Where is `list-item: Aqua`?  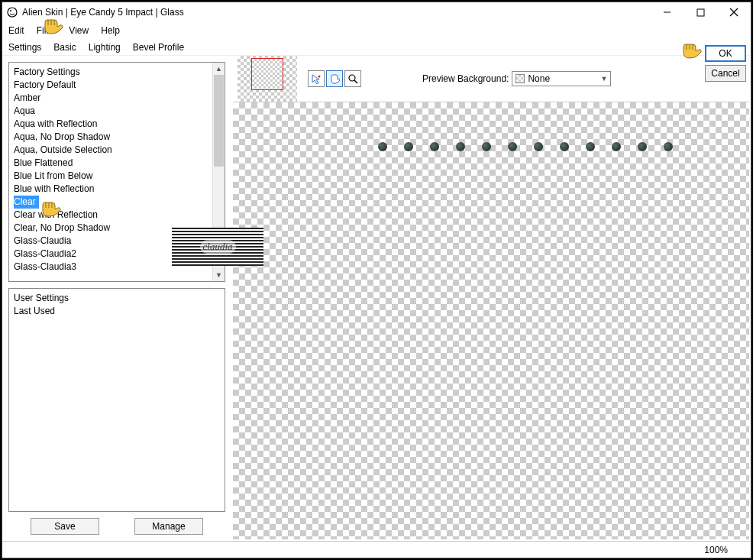 list-item: Aqua is located at coordinates (117, 112).